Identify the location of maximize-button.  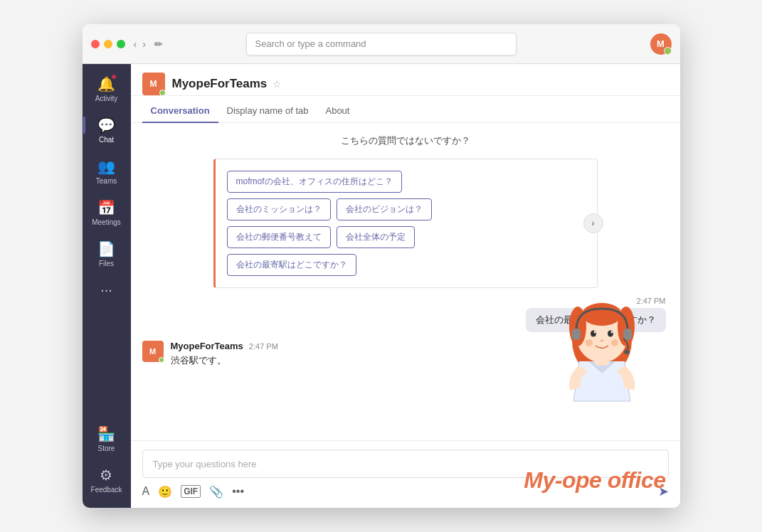
(121, 44).